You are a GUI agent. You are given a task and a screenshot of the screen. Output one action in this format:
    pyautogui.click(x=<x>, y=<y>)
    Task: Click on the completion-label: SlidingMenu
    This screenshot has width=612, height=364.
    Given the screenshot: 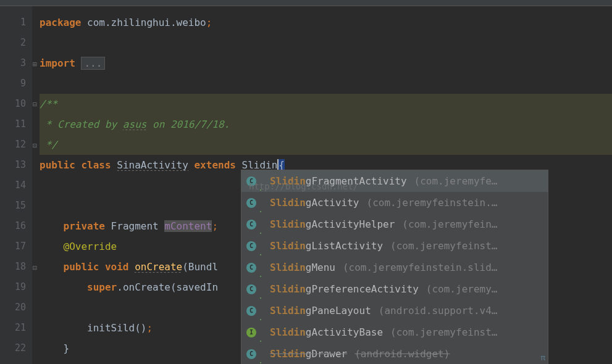 What is the action you would take?
    pyautogui.click(x=303, y=268)
    